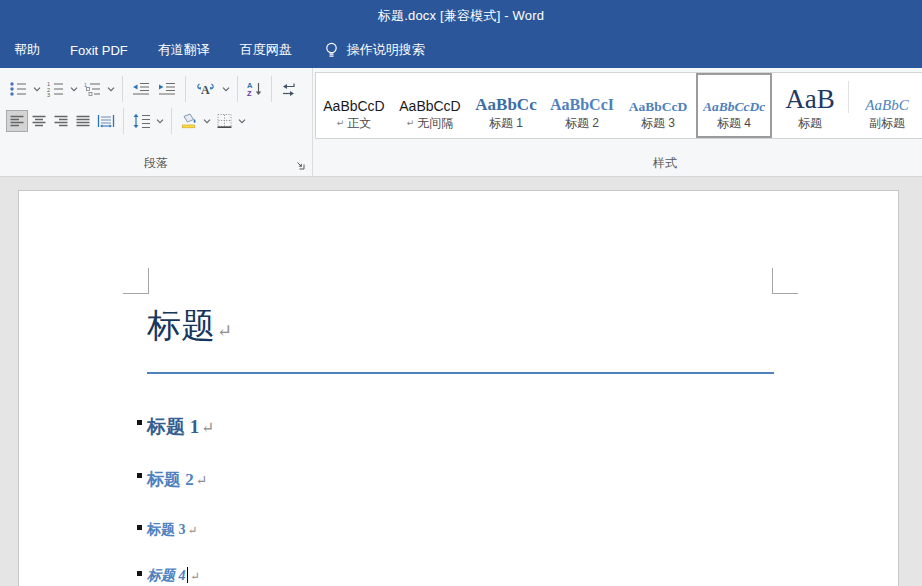 The width and height of the screenshot is (922, 586). Describe the element at coordinates (734, 106) in the screenshot. I see `style-item-heading4-selected: AaBbCcDc 标题 4` at that location.